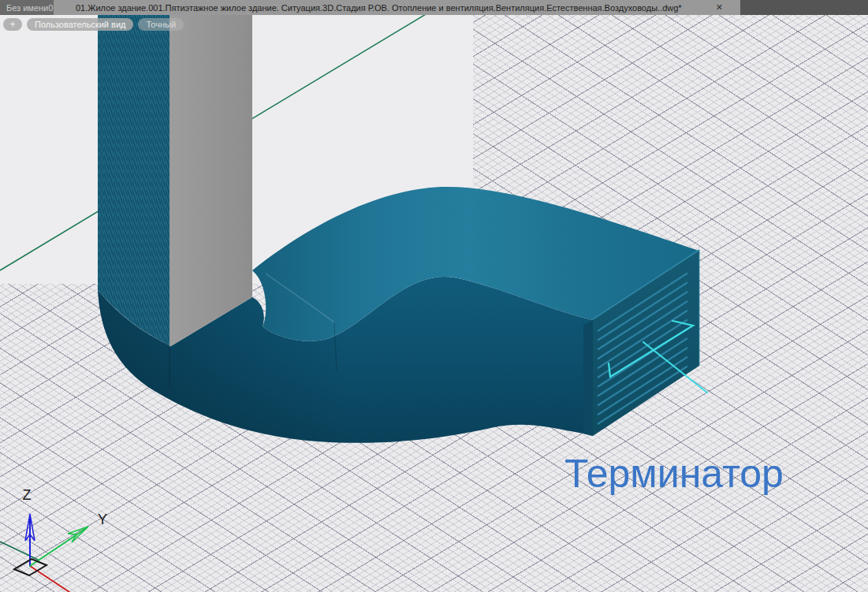 This screenshot has width=868, height=592. Describe the element at coordinates (13, 24) in the screenshot. I see `viewport-add-button: +` at that location.